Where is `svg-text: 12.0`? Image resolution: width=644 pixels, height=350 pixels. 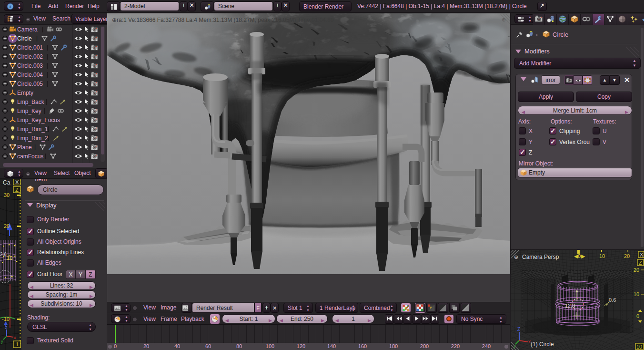 svg-text: 12.0 is located at coordinates (570, 306).